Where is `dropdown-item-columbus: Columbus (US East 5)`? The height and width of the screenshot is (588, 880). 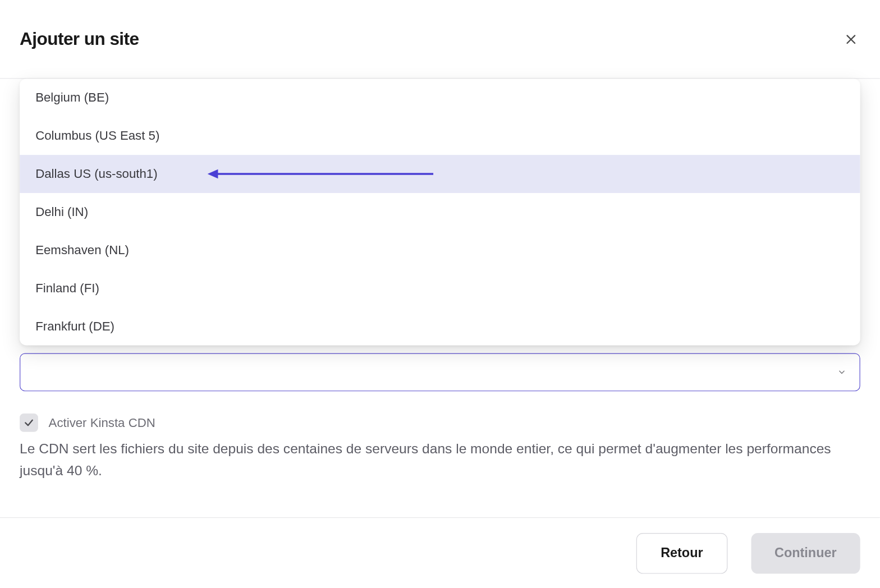
dropdown-item-columbus: Columbus (US East 5) is located at coordinates (440, 136).